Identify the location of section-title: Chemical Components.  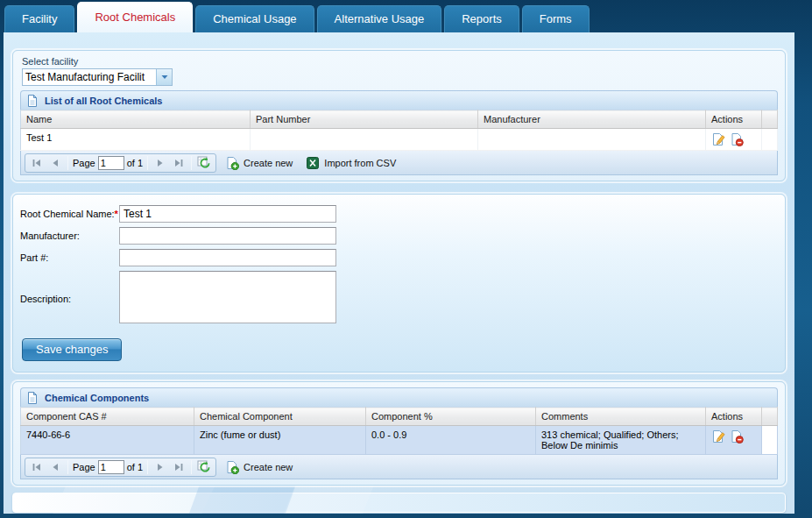
(96, 398).